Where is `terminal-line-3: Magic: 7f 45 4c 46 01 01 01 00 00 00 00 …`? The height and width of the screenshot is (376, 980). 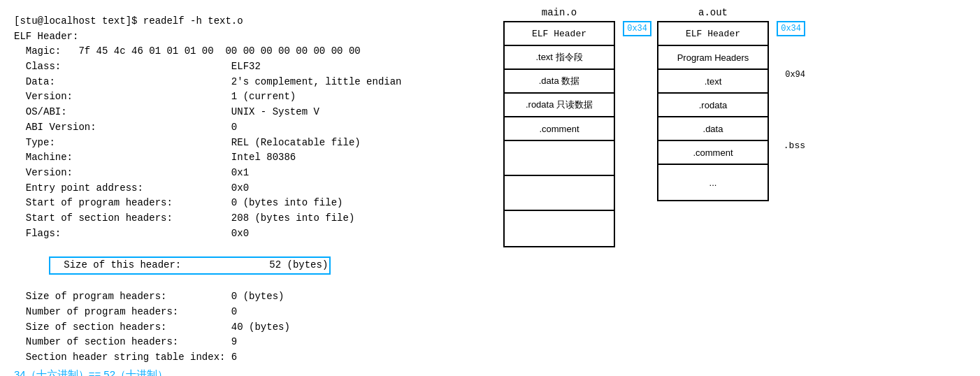
terminal-line-3: Magic: 7f 45 4c 46 01 01 01 00 00 00 00 … is located at coordinates (252, 52).